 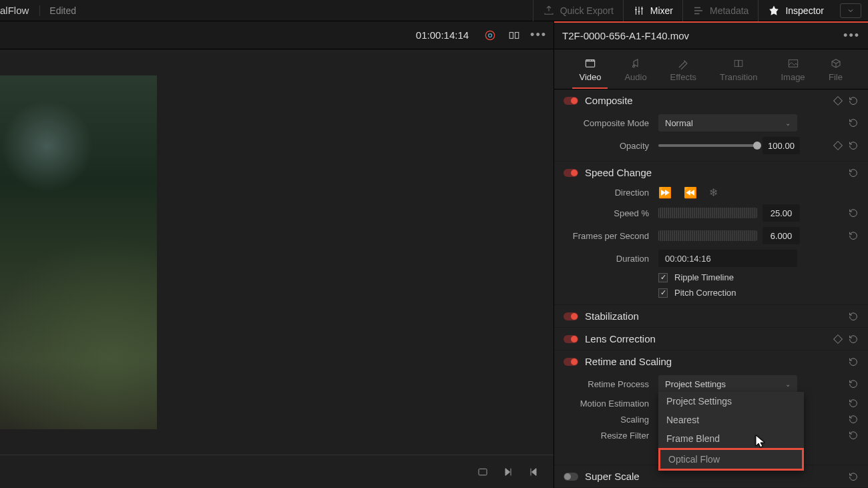 I want to click on scopes-icon, so click(x=490, y=35).